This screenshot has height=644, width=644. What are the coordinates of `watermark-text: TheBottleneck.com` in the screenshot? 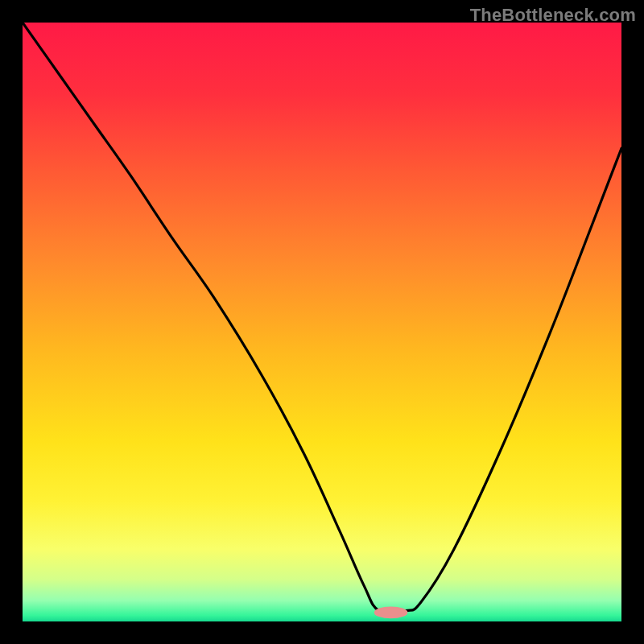 It's located at (553, 15).